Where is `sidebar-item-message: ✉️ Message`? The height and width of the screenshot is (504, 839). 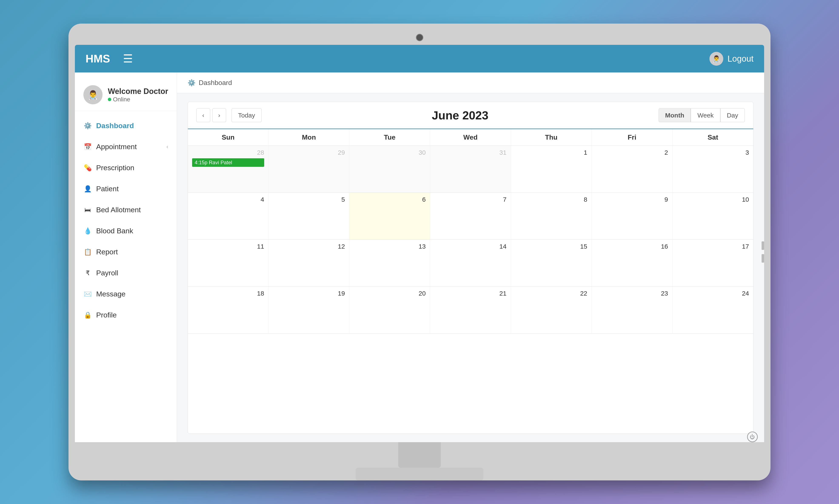
sidebar-item-message: ✉️ Message is located at coordinates (126, 294).